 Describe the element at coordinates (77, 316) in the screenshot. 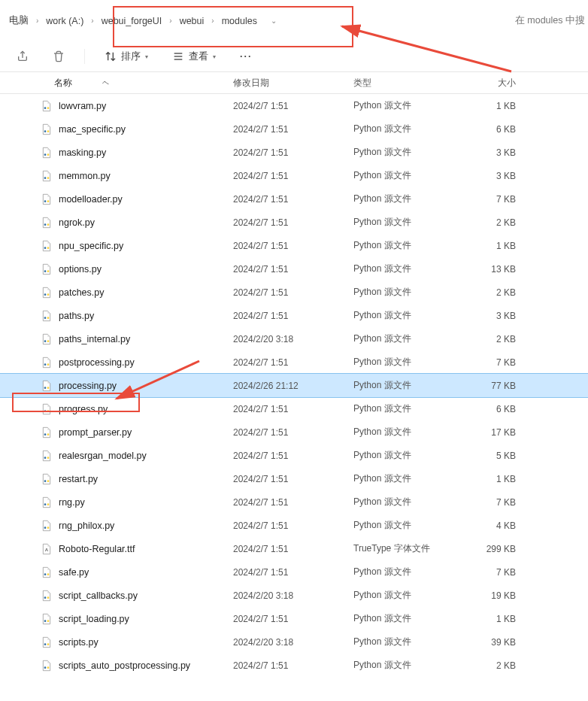

I see `file-name: paths.py` at that location.